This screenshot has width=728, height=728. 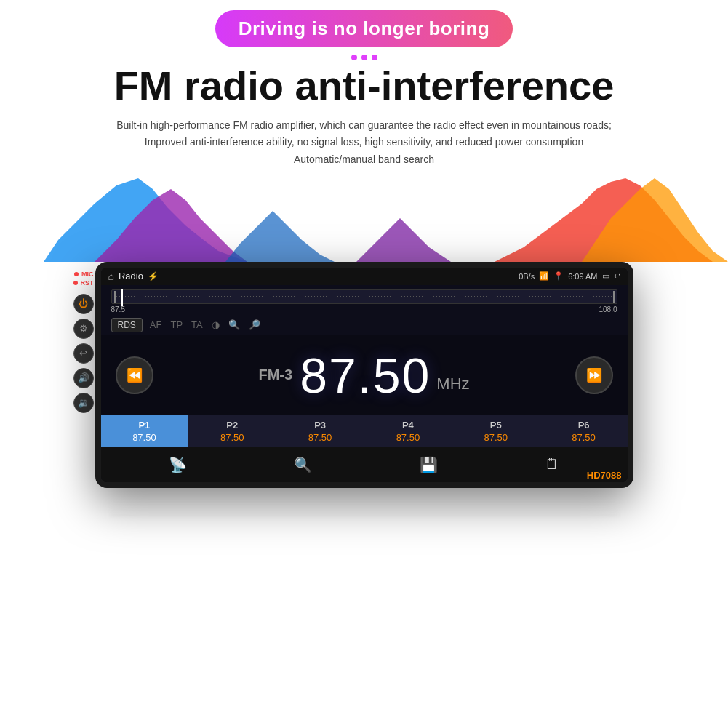 I want to click on preset-p3: P3 87.50, so click(x=320, y=431).